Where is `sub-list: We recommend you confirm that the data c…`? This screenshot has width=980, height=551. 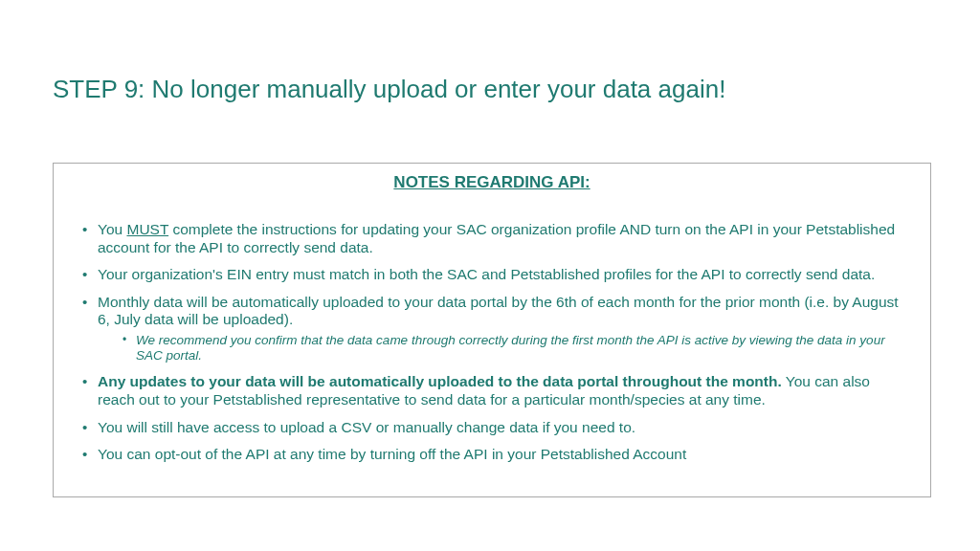 sub-list: We recommend you confirm that the data c… is located at coordinates (502, 348).